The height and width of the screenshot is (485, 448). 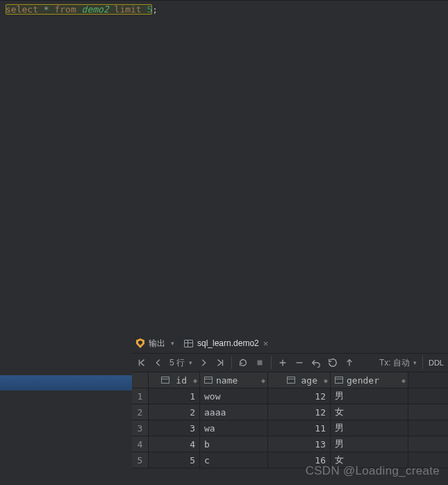 I want to click on row-number: 2, so click(x=140, y=412).